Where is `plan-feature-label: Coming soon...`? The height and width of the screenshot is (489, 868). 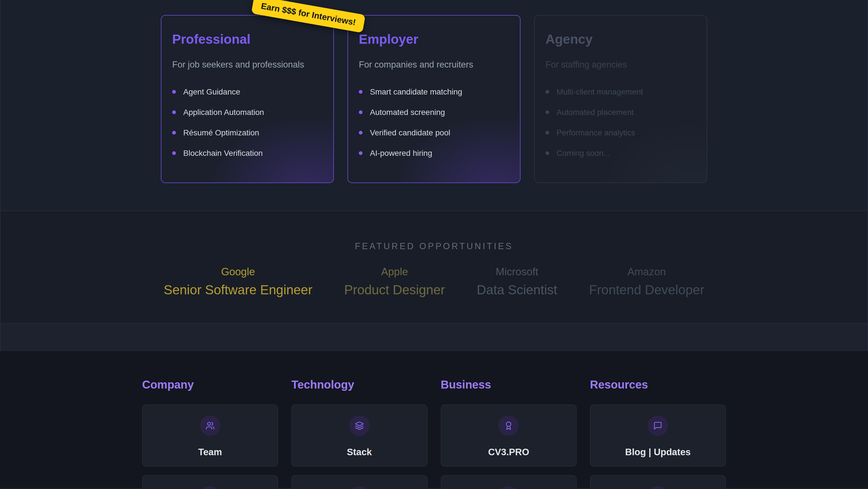
plan-feature-label: Coming soon... is located at coordinates (583, 153).